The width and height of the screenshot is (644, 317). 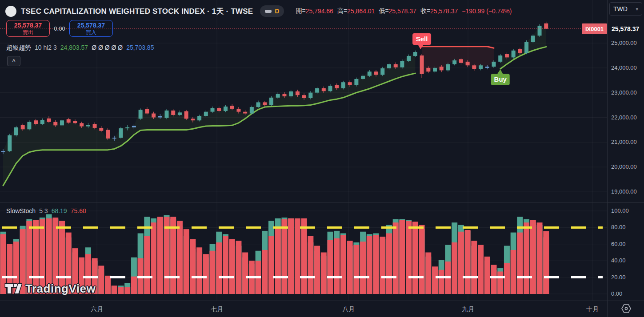 What do you see at coordinates (626, 9) in the screenshot?
I see `currency-dropdown: TWD ▾` at bounding box center [626, 9].